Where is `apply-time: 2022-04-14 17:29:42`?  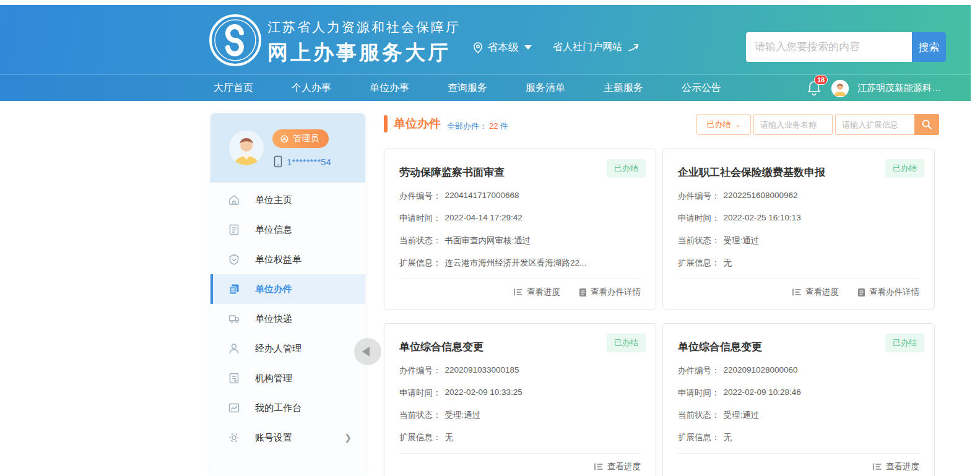 apply-time: 2022-04-14 17:29:42 is located at coordinates (484, 219).